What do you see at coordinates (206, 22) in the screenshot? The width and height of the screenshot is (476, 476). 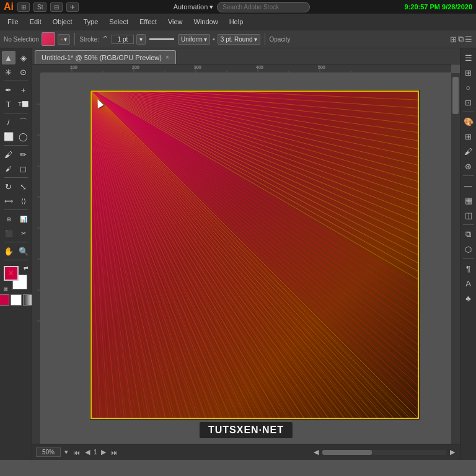 I see `menu-window: Window` at bounding box center [206, 22].